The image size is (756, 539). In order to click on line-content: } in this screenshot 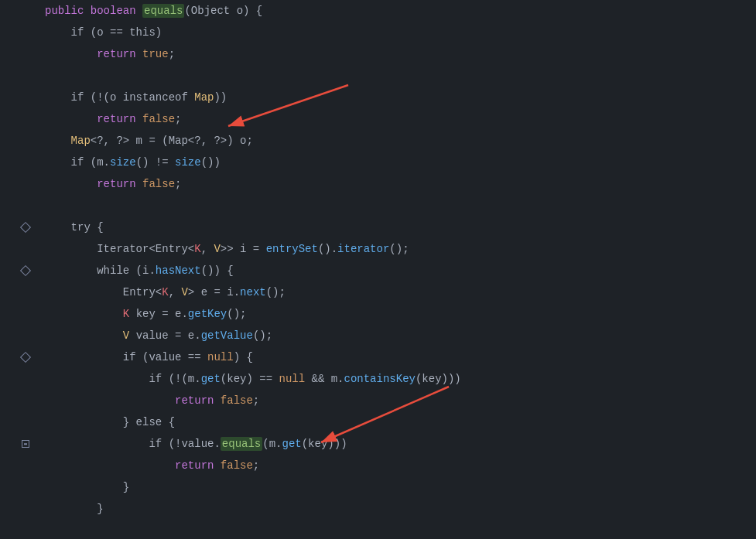, I will do `click(401, 509)`.